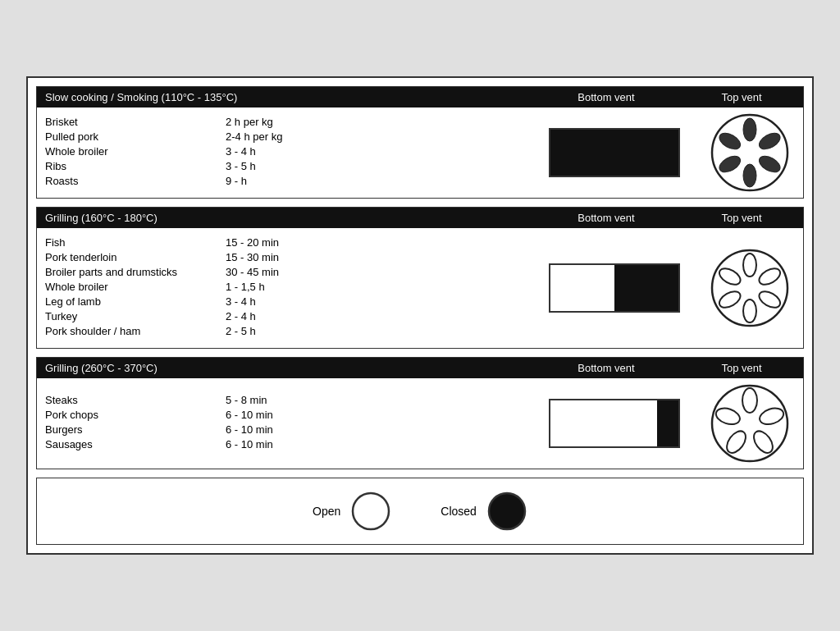 Image resolution: width=840 pixels, height=631 pixels. Describe the element at coordinates (135, 445) in the screenshot. I see `food-name: Sausages` at that location.